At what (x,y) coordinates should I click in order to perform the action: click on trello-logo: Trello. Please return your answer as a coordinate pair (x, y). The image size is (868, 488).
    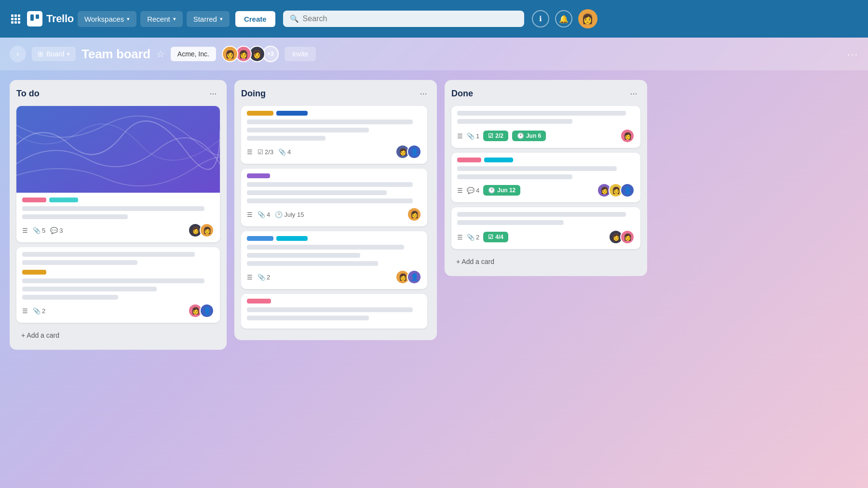
    Looking at the image, I should click on (50, 19).